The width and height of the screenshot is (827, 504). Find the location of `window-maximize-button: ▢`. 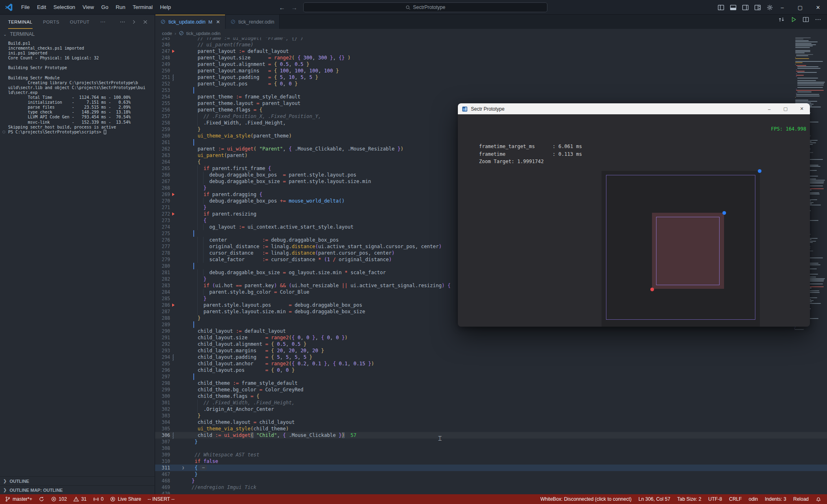

window-maximize-button: ▢ is located at coordinates (800, 7).